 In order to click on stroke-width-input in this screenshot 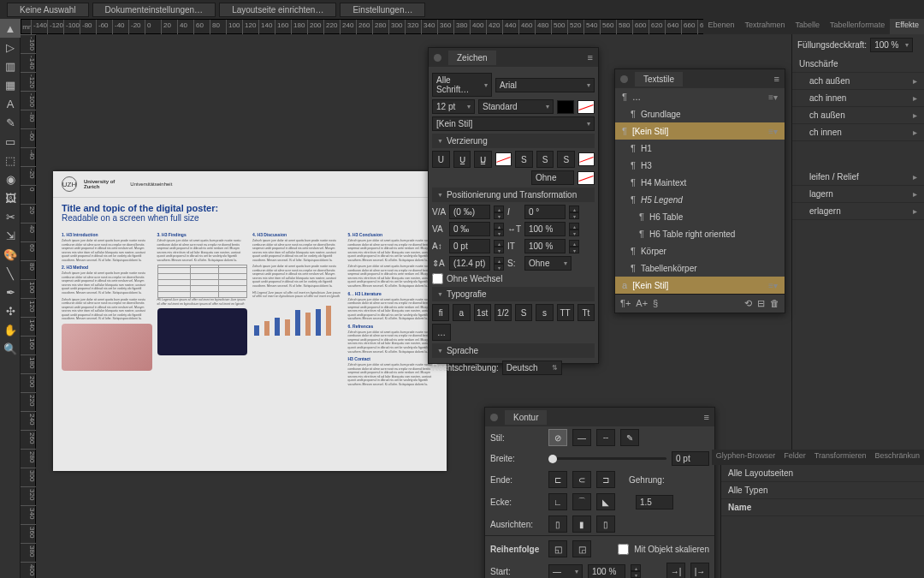, I will do `click(690, 459)`.